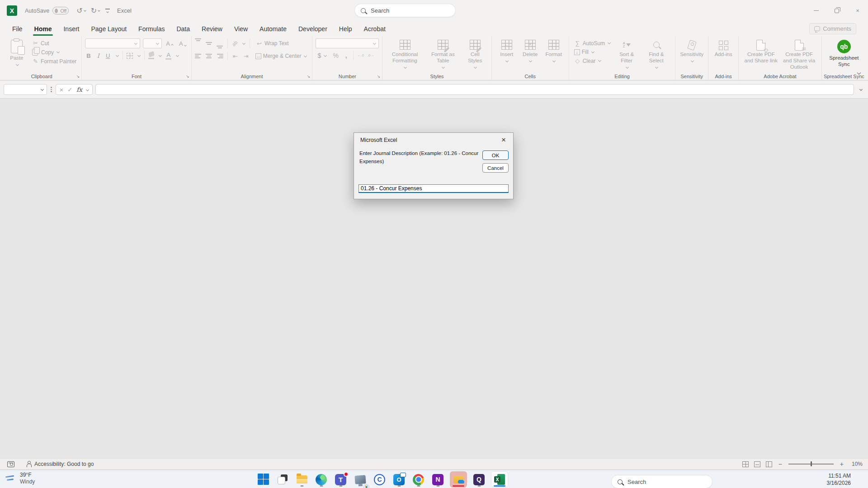  Describe the element at coordinates (264, 479) in the screenshot. I see `start-button` at that location.